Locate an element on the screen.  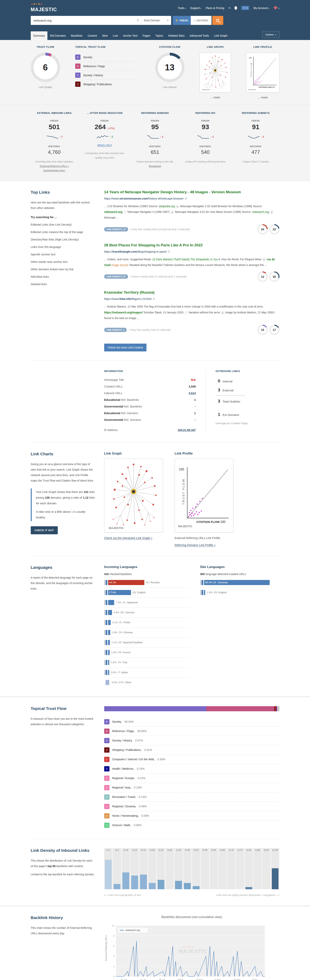
tab-topics: Topics is located at coordinates (160, 36).